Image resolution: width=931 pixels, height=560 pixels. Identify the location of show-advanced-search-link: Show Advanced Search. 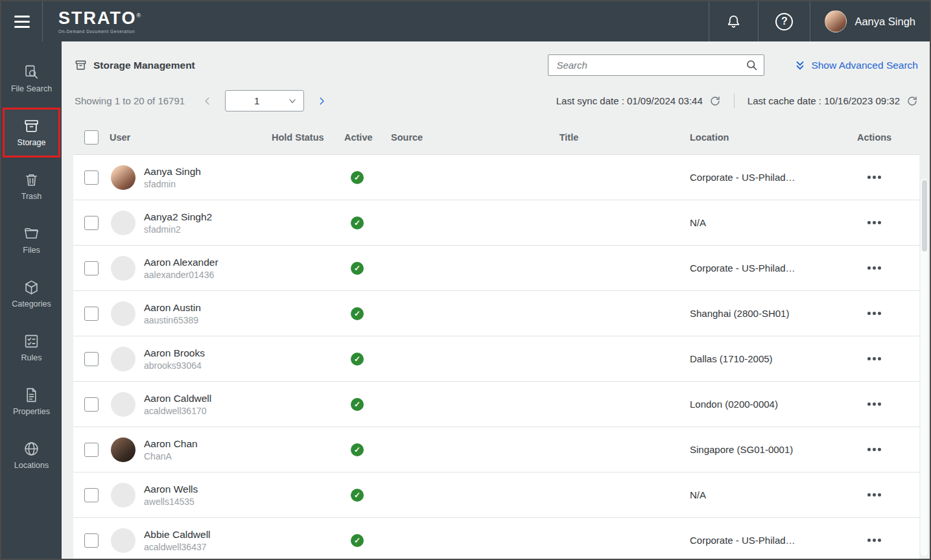
(856, 65).